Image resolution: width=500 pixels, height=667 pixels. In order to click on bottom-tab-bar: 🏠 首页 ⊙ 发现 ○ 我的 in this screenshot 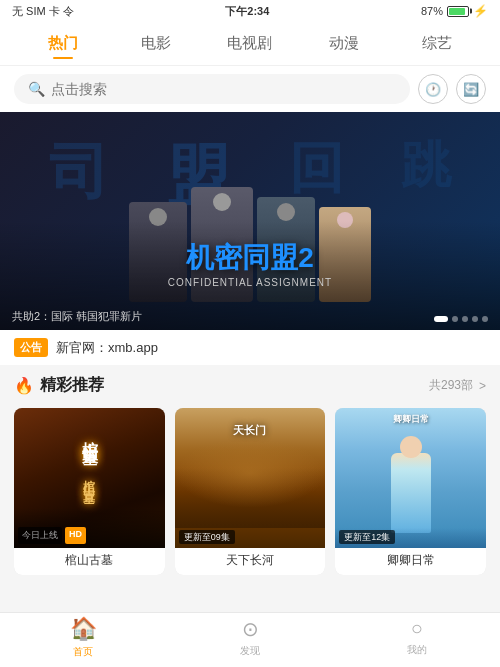, I will do `click(250, 640)`.